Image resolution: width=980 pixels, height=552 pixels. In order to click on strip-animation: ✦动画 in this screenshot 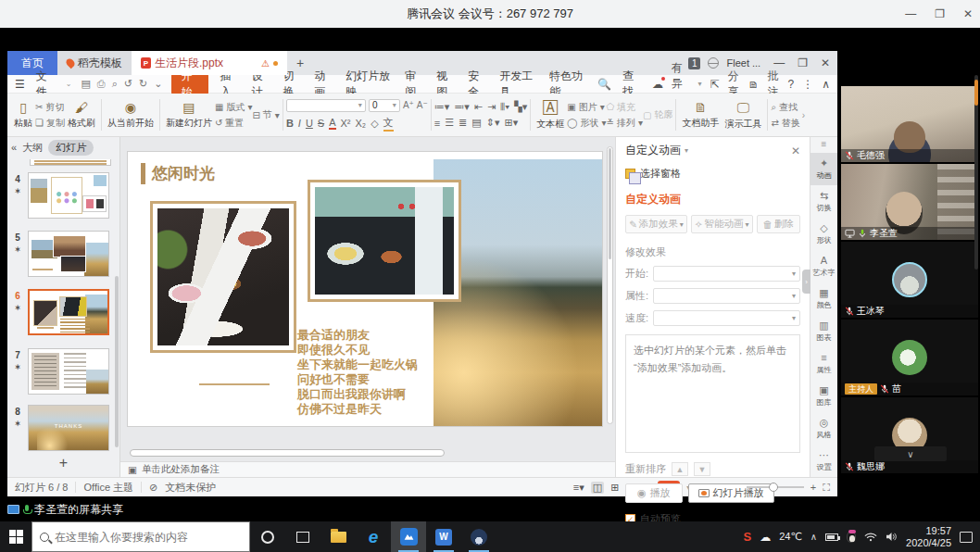, I will do `click(824, 169)`.